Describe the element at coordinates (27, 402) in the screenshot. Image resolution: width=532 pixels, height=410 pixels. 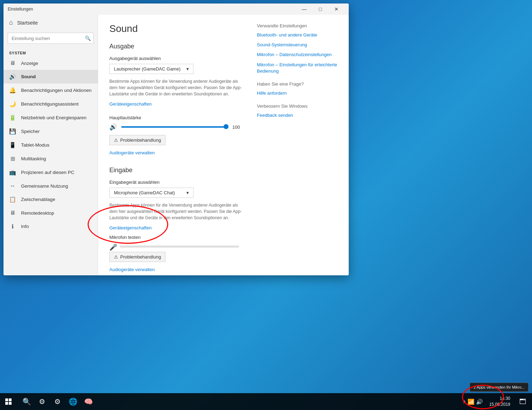
I see `taskbar-search-icon: 🔍` at that location.